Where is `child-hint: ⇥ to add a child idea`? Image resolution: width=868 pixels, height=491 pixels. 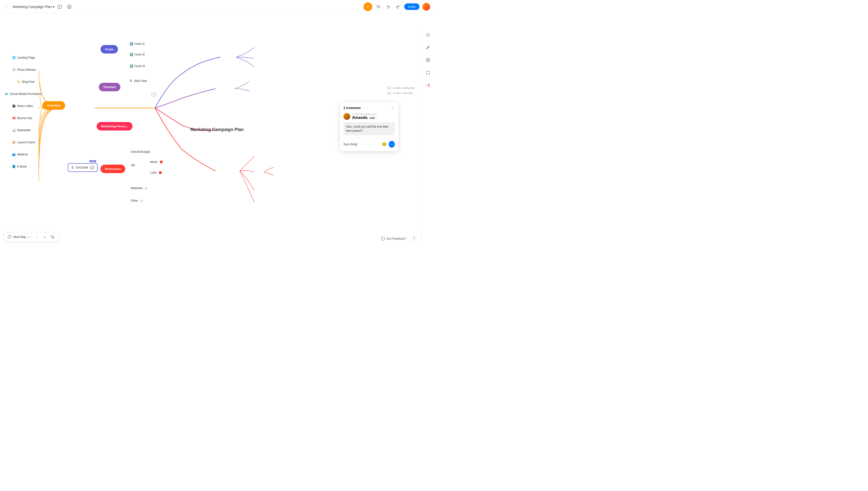 child-hint: ⇥ to add a child idea is located at coordinates (401, 93).